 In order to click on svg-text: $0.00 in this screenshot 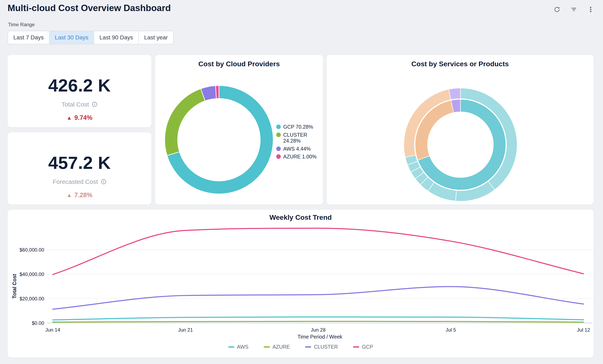, I will do `click(38, 323)`.